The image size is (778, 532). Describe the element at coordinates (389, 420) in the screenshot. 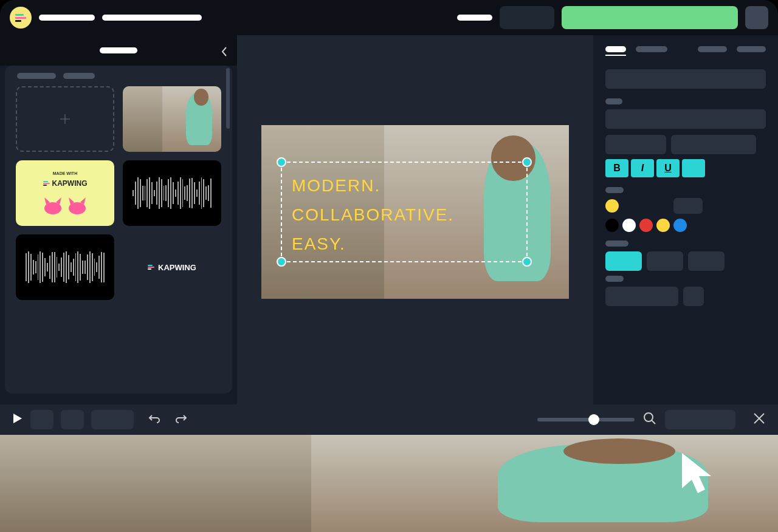

I see `timeline-controls` at that location.